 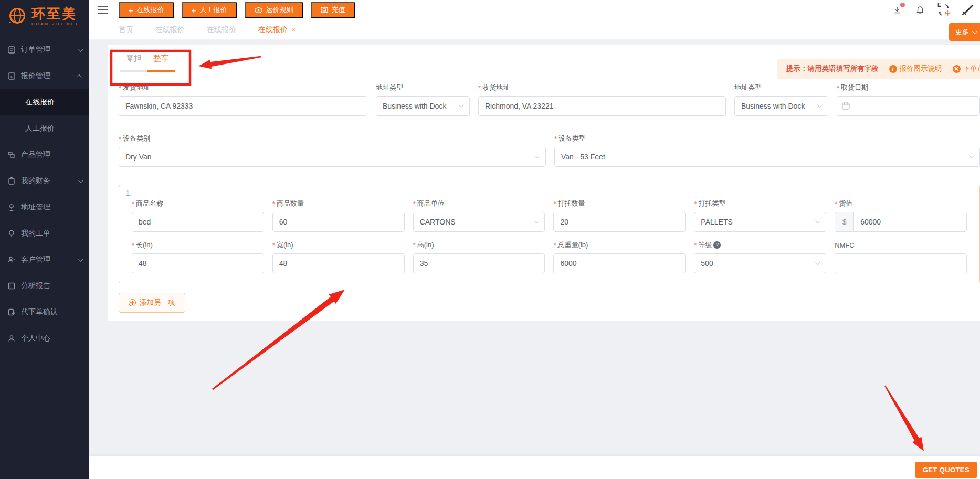 I want to click on cursor-sword-icon, so click(x=967, y=10).